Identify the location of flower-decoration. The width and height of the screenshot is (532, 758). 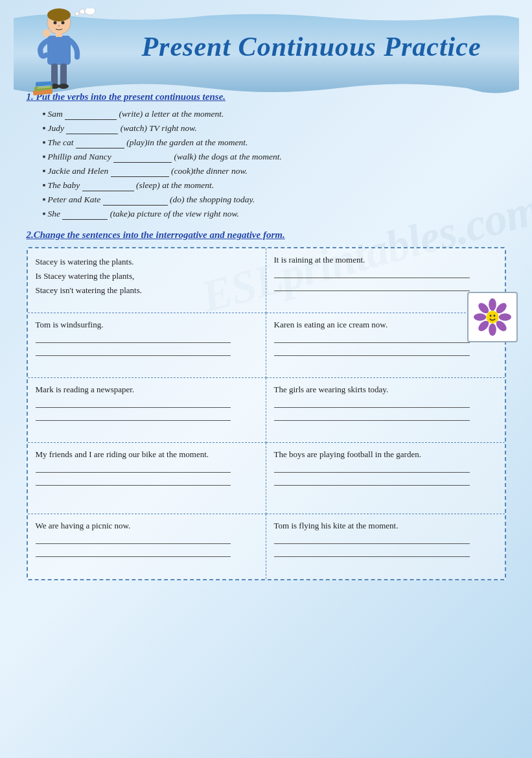
(492, 317).